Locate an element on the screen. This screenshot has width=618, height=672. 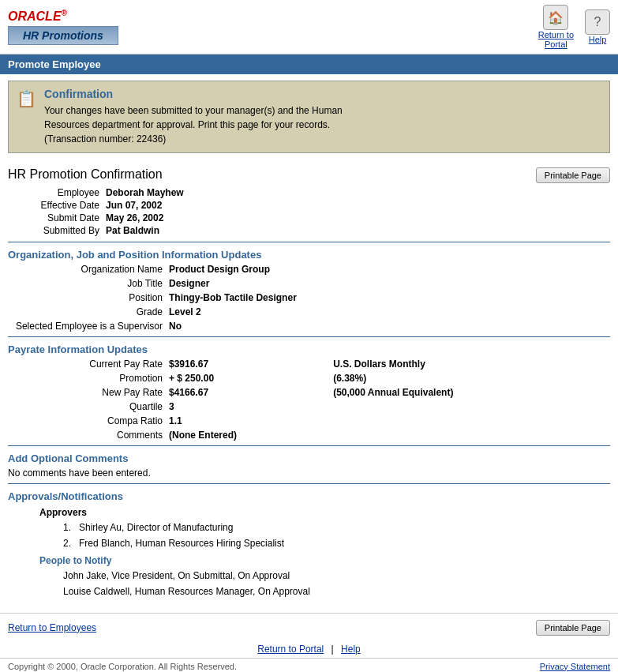
current-pay-row: Current Pay Rate $3916.67 U.S. Dollars M… is located at coordinates (309, 364).